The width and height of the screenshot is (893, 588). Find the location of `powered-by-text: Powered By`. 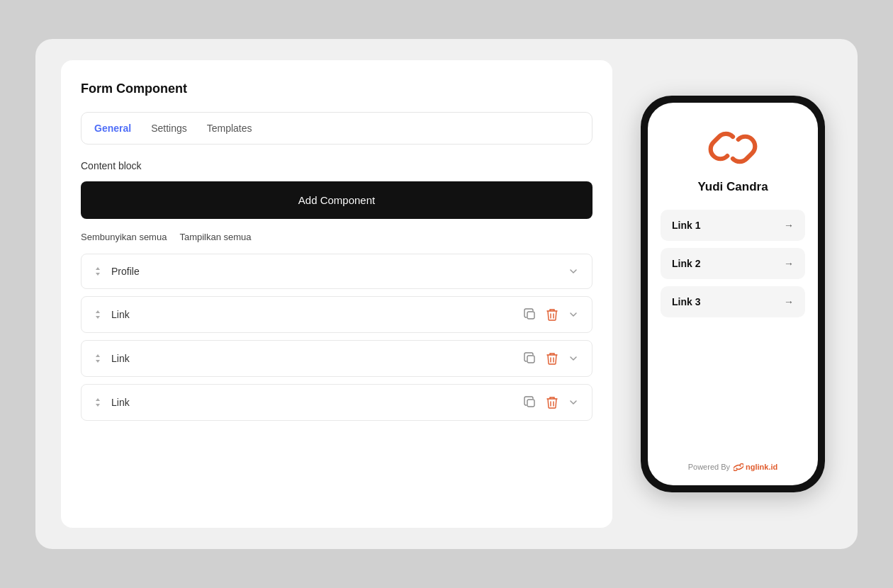

powered-by-text: Powered By is located at coordinates (709, 467).